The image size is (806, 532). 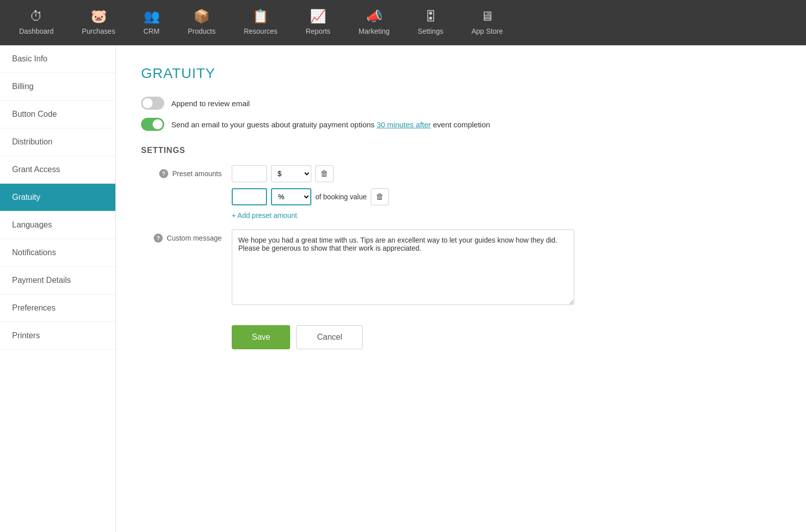 I want to click on nav-icon-reports: 📈, so click(x=318, y=16).